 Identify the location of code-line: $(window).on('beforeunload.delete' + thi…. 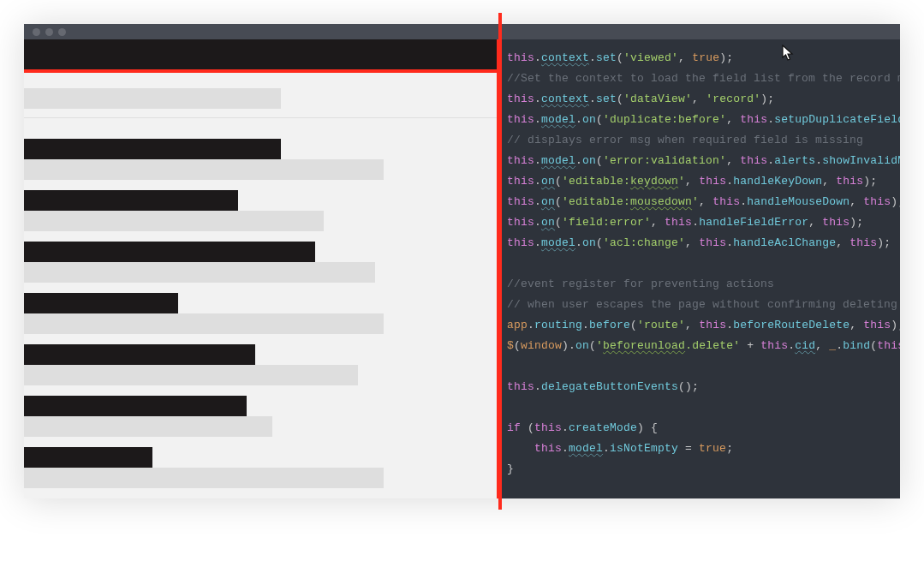
(700, 346).